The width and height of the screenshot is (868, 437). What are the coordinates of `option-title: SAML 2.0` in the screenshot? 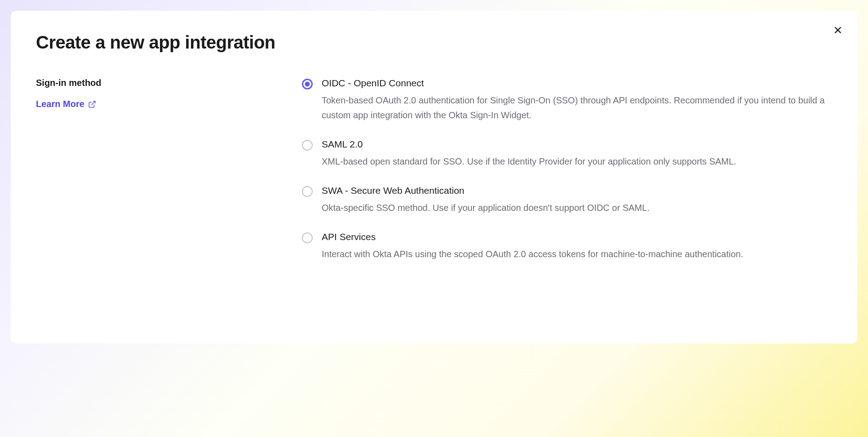 It's located at (577, 144).